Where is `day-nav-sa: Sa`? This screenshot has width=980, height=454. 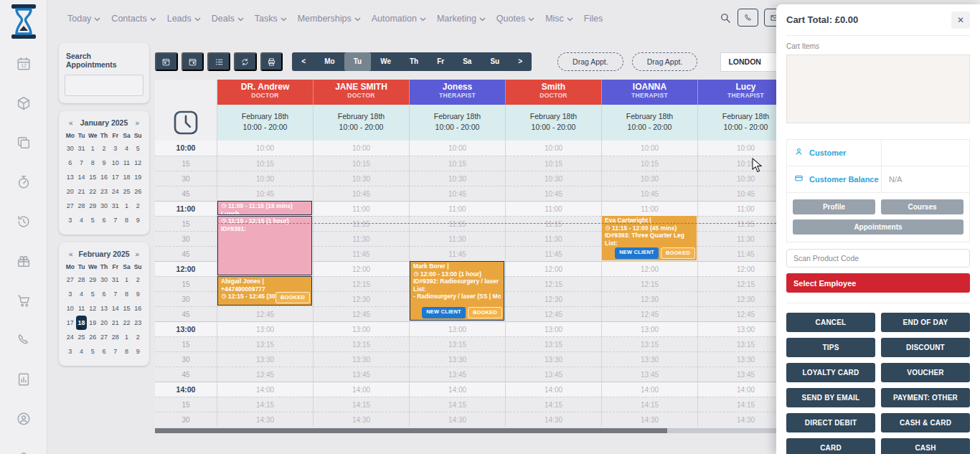 day-nav-sa: Sa is located at coordinates (467, 62).